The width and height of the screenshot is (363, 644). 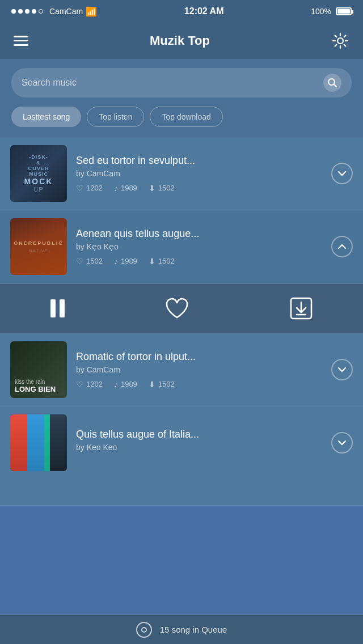 What do you see at coordinates (58, 308) in the screenshot?
I see `pause-button` at bounding box center [58, 308].